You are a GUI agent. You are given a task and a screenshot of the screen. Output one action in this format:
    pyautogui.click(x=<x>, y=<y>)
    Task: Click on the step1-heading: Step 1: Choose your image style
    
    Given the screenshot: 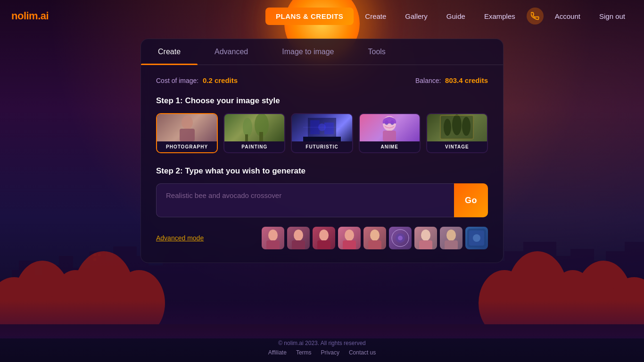 What is the action you would take?
    pyautogui.click(x=322, y=101)
    